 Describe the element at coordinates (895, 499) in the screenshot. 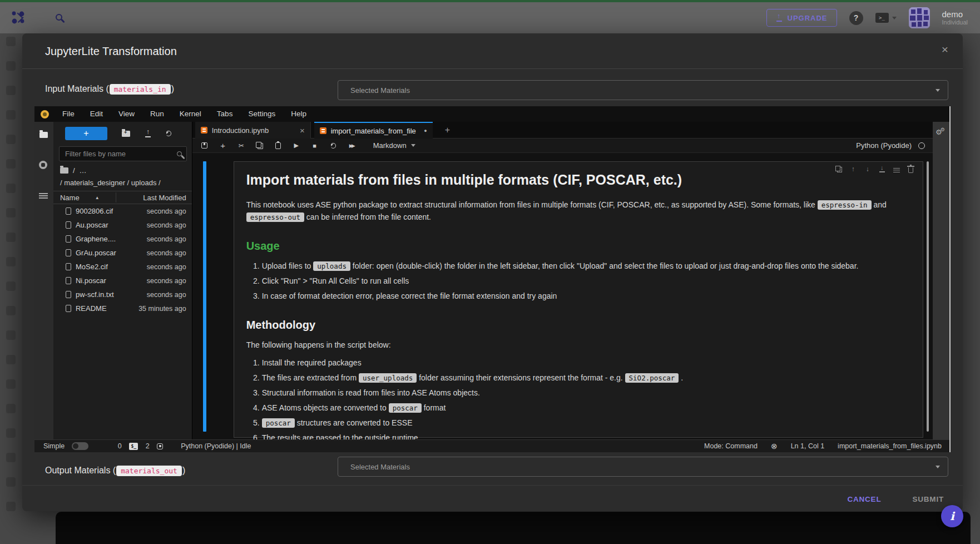

I see `dialog-footer: CANCEL SUBMIT` at that location.